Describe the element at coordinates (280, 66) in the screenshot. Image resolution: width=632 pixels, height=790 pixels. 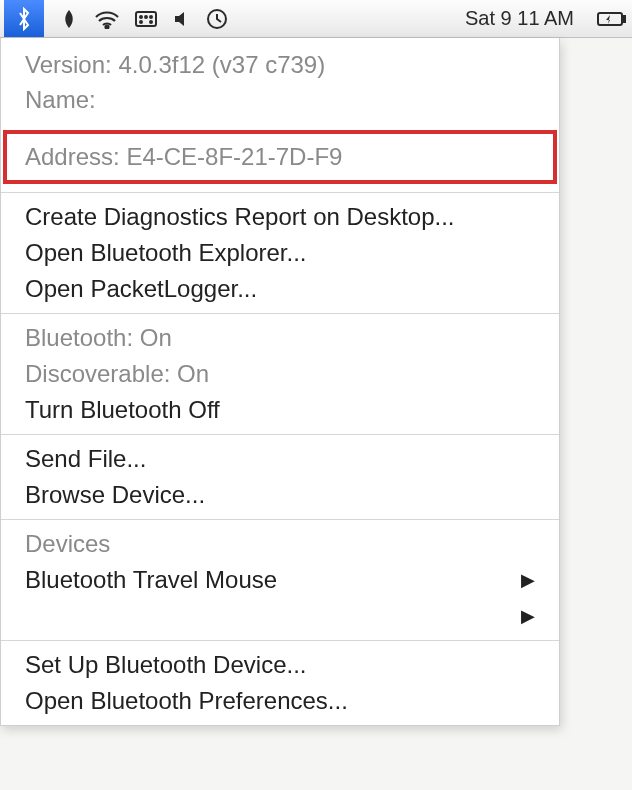
I see `version-line: Version: 4.0.3f12 (v37 c739)` at that location.